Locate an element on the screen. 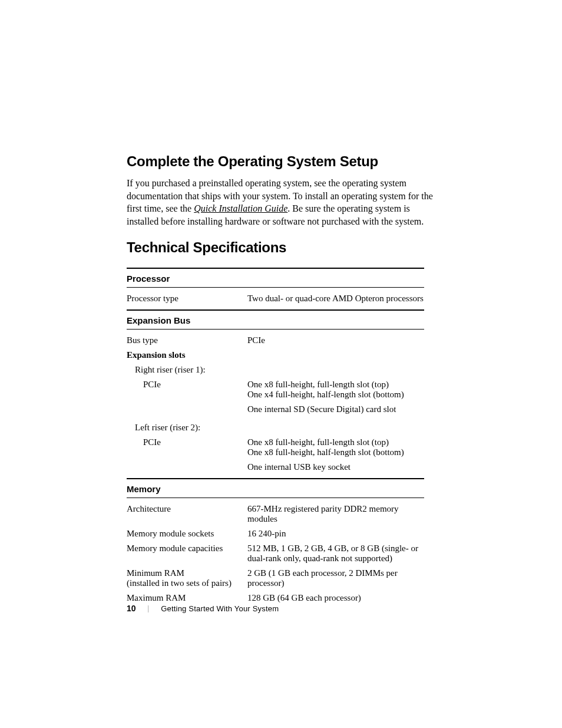  spec-label: Memory module capacities is located at coordinates (187, 554).